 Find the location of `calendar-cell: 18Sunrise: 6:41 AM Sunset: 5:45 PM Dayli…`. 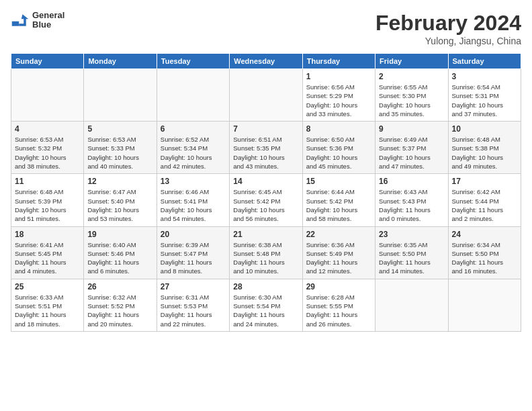

calendar-cell: 18Sunrise: 6:41 AM Sunset: 5:45 PM Dayli… is located at coordinates (48, 253).